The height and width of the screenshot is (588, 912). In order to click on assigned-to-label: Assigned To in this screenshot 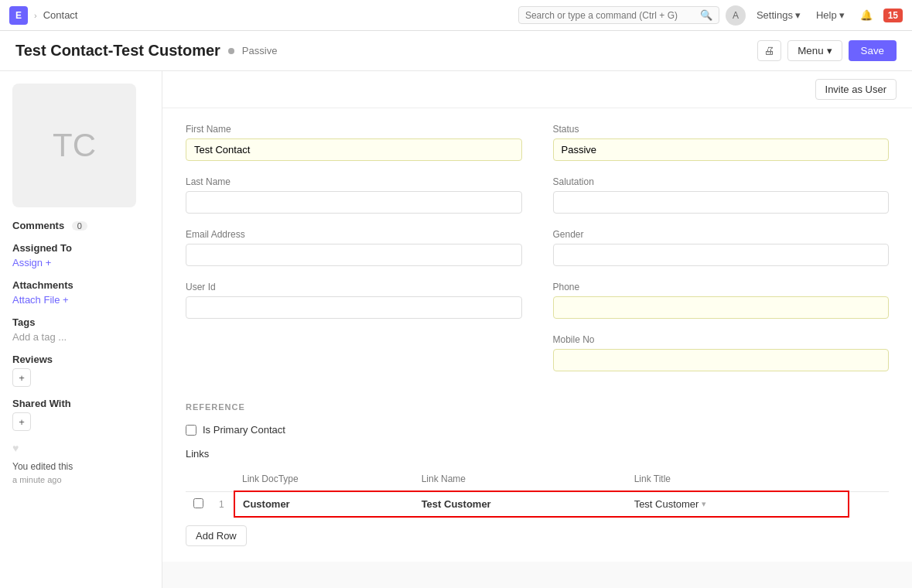, I will do `click(80, 248)`.